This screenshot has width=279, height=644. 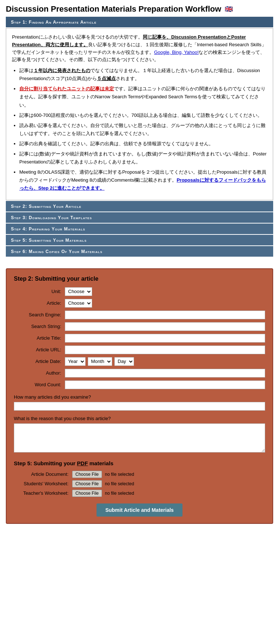 What do you see at coordinates (165, 327) in the screenshot?
I see `search-string-input` at bounding box center [165, 327].